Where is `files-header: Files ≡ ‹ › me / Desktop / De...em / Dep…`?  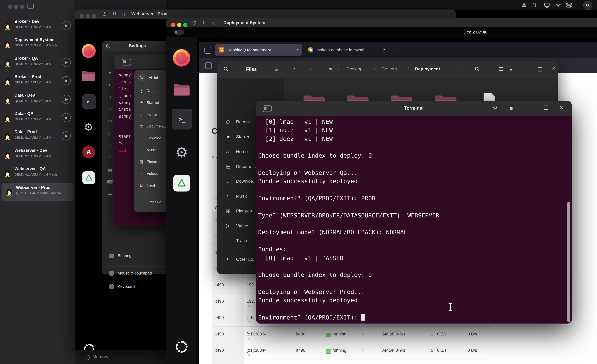
files-header: Files ≡ ‹ › me / Desktop / De...em / Dep… is located at coordinates (387, 70).